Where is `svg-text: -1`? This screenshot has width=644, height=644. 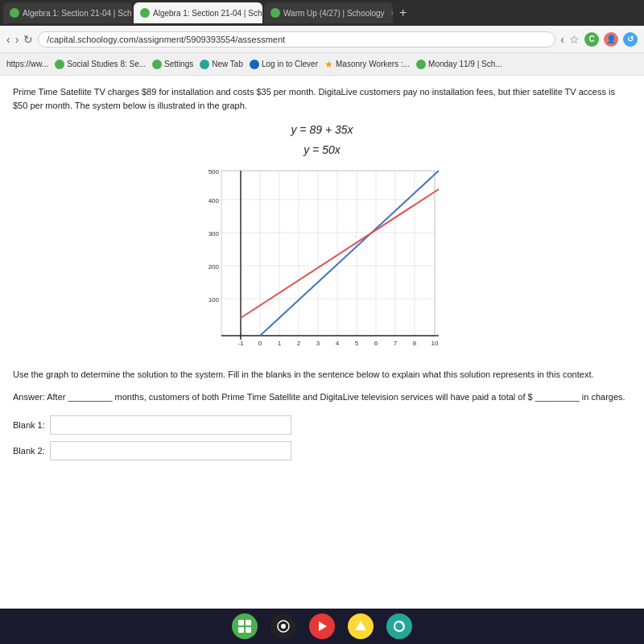
svg-text: -1 is located at coordinates (241, 343).